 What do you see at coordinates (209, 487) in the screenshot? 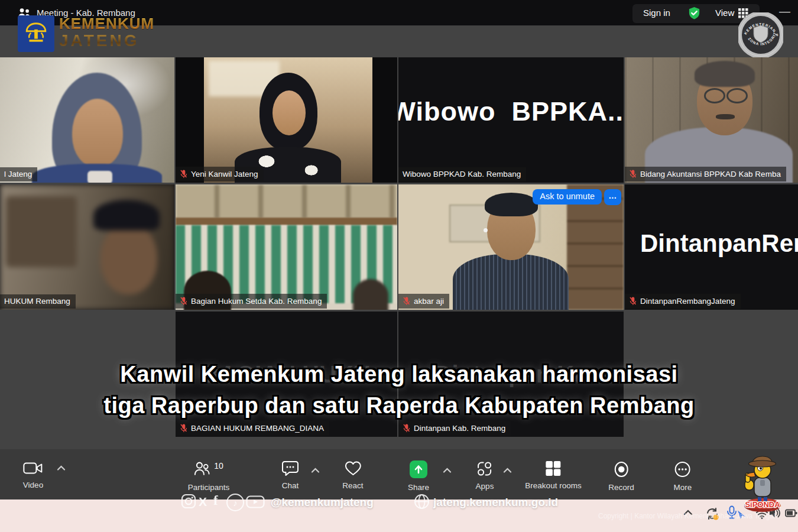
I see `participants-label: Participants` at bounding box center [209, 487].